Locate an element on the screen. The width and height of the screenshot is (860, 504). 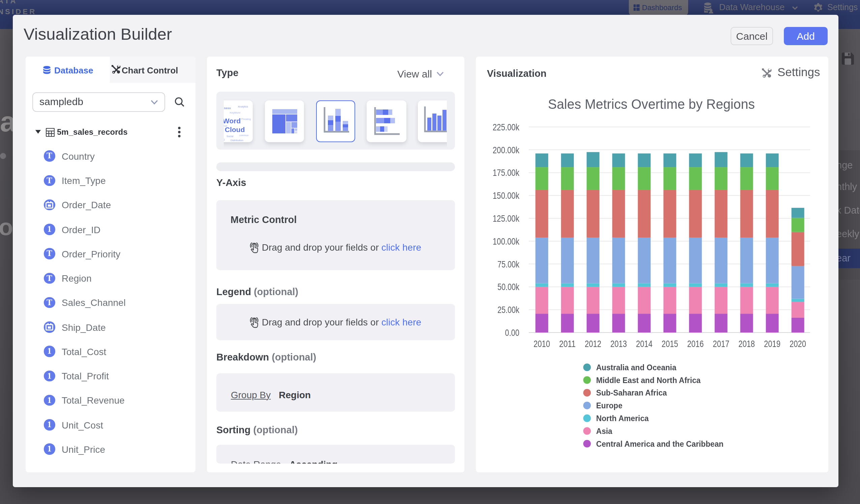
svg-text: 150.00k is located at coordinates (506, 195).